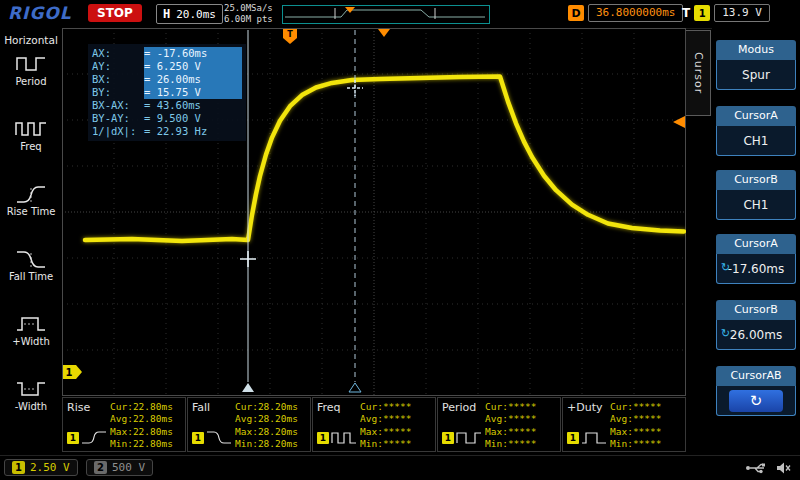  What do you see at coordinates (756, 205) in the screenshot?
I see `cursor-b-source-button: CH1` at bounding box center [756, 205].